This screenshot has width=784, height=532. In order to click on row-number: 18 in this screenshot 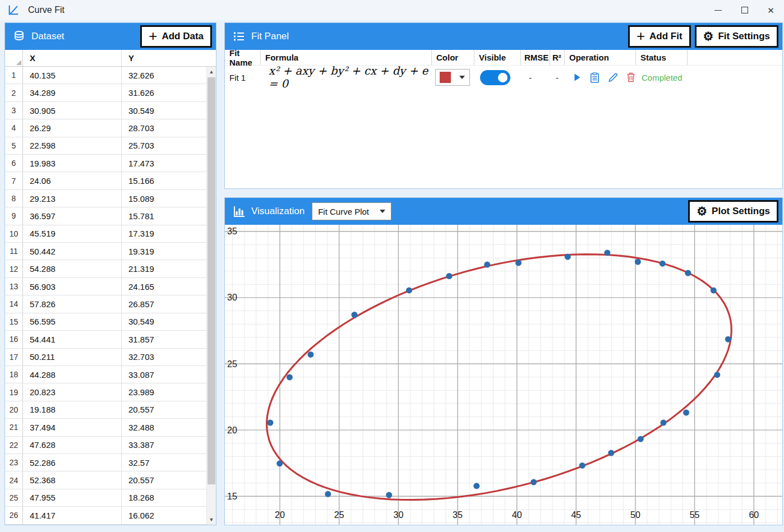, I will do `click(14, 374)`.